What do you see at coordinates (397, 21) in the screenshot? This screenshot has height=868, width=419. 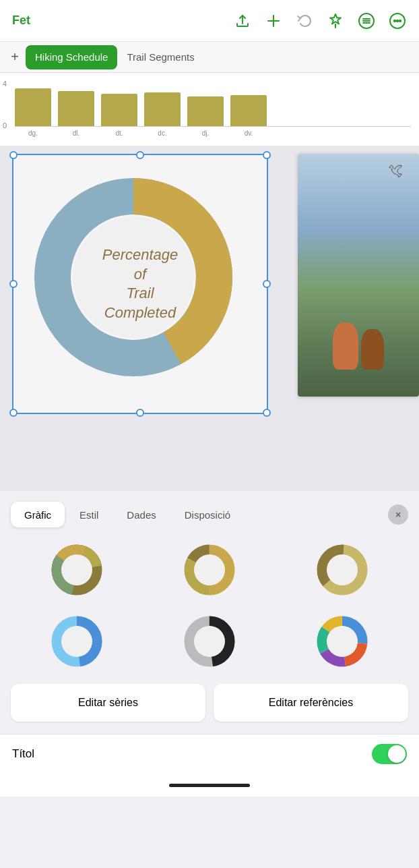 I see `more-icon` at bounding box center [397, 21].